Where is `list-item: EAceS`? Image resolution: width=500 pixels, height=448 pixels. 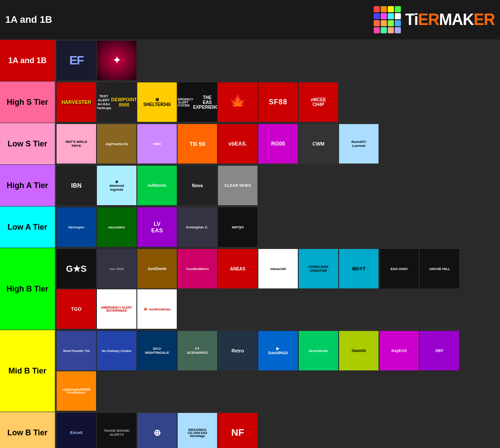 list-item: EAceS is located at coordinates (76, 430).